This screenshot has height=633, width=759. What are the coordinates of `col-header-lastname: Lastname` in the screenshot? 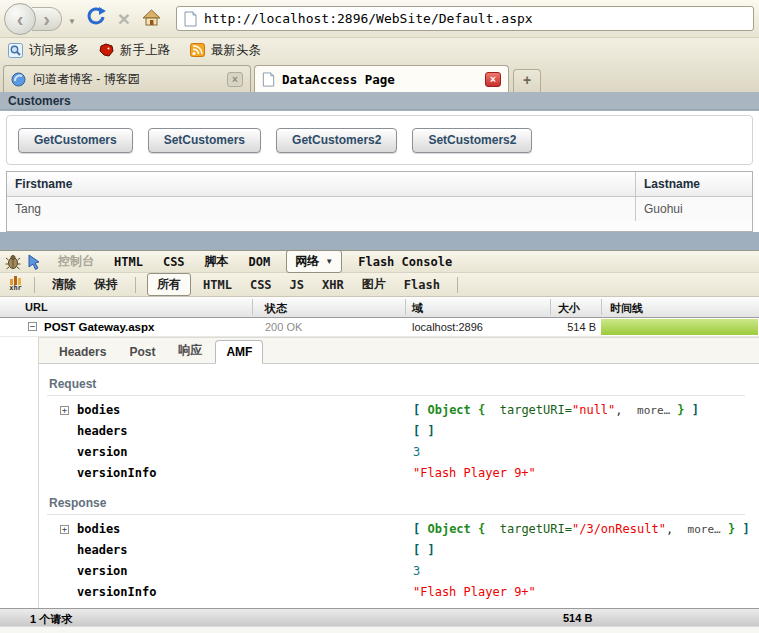 It's located at (694, 184).